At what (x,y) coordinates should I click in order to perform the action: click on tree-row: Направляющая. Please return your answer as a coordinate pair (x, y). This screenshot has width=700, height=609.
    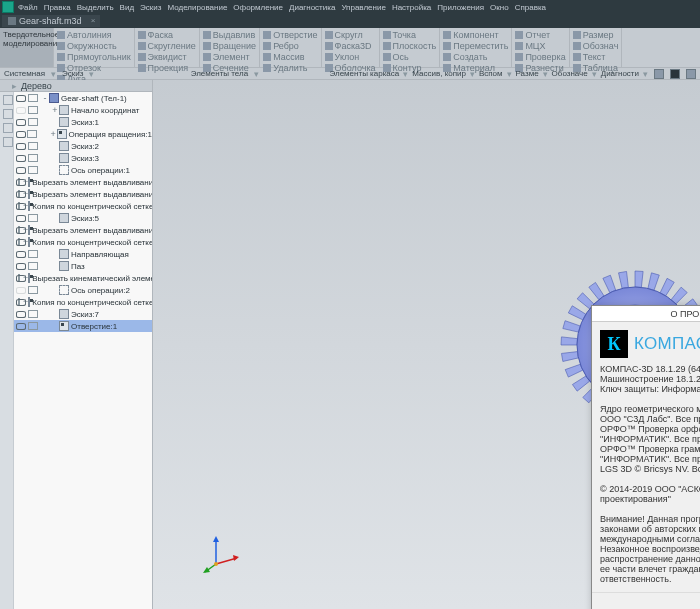
    Looking at the image, I should click on (83, 254).